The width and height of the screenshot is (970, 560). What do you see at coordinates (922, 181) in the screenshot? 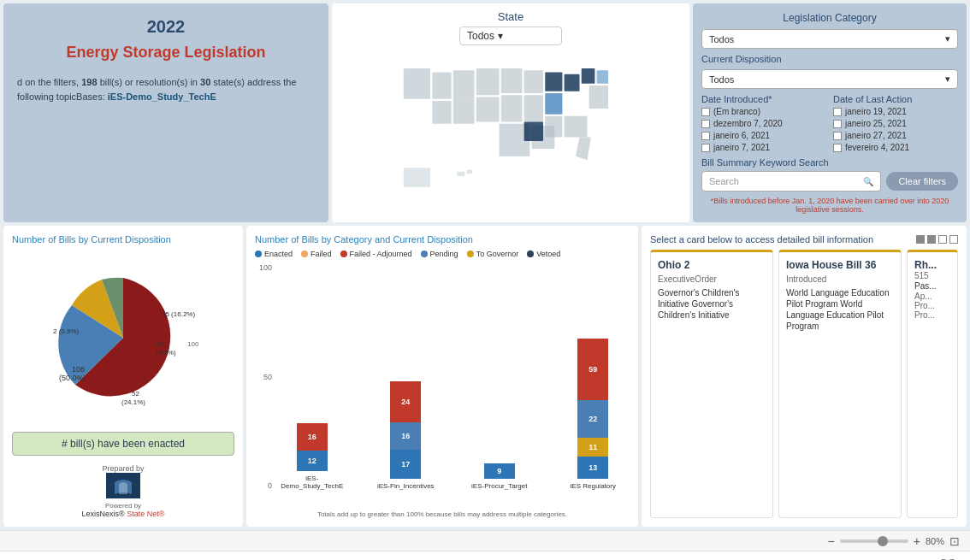
I see `clear-filters-button: Clear filters` at bounding box center [922, 181].